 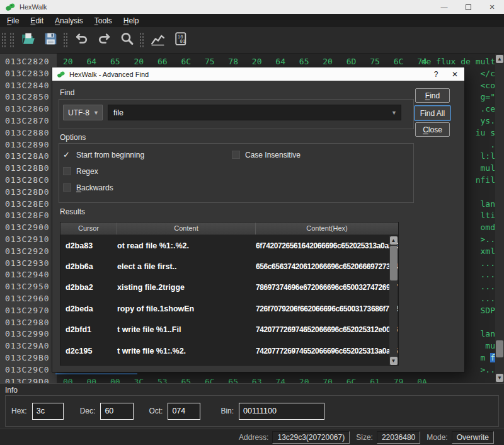 What do you see at coordinates (48, 411) in the screenshot?
I see `info-field-input: 3c` at bounding box center [48, 411].